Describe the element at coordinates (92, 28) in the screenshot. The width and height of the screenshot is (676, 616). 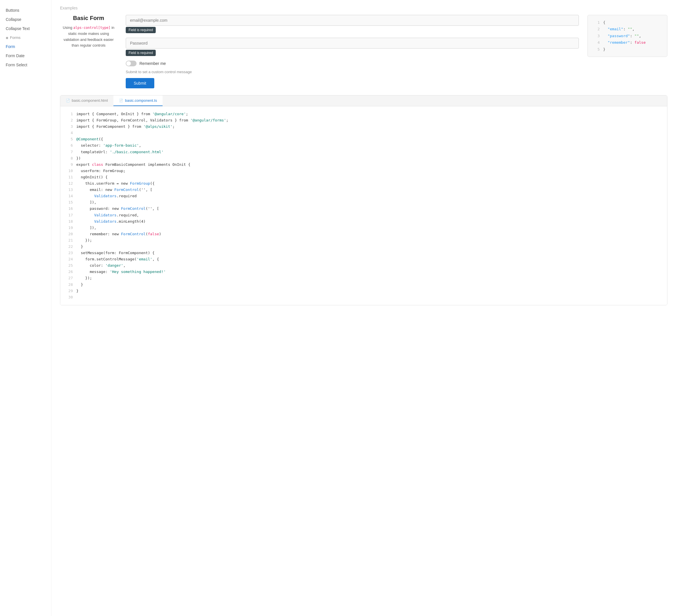
I see `code-highlight: alps-control[type]` at that location.